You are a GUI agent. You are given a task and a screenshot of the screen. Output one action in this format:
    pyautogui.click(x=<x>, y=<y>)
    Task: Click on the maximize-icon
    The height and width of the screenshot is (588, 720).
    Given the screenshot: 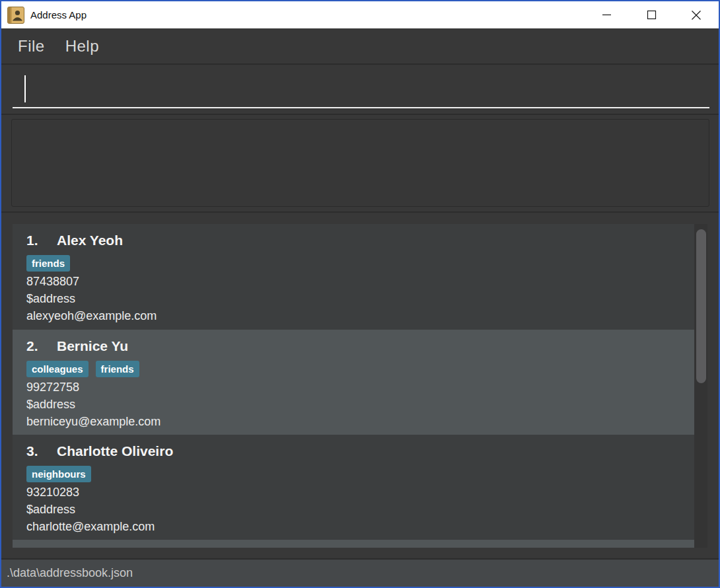 What is the action you would take?
    pyautogui.click(x=651, y=15)
    